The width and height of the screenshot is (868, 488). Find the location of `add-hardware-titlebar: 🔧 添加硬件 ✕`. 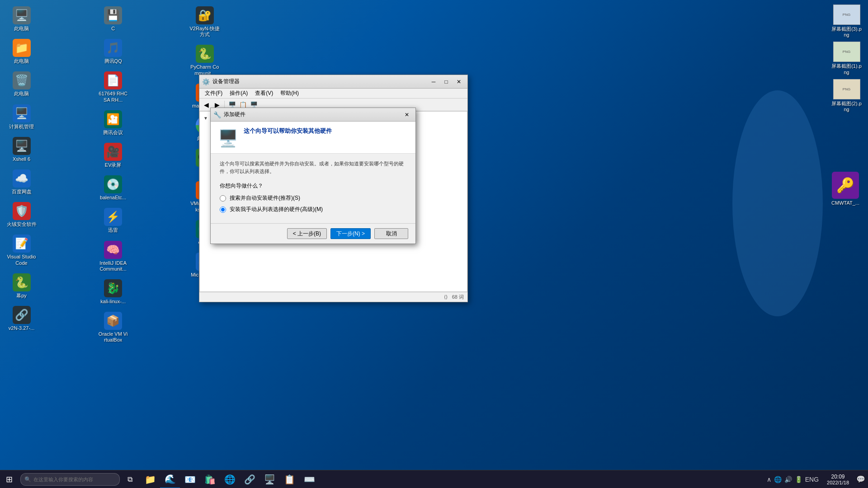

add-hardware-titlebar: 🔧 添加硬件 ✕ is located at coordinates (313, 115).